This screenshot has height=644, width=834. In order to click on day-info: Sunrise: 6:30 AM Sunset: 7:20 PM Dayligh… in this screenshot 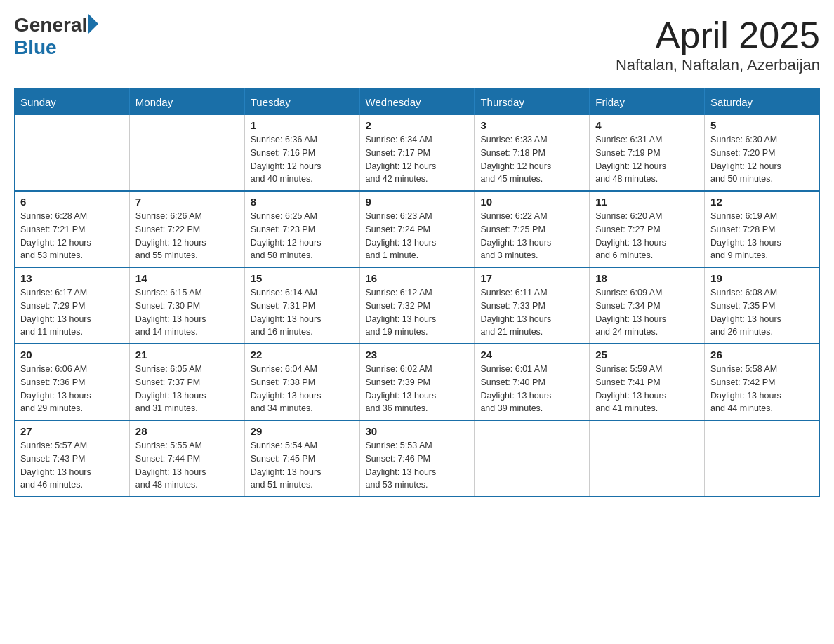, I will do `click(762, 160)`.